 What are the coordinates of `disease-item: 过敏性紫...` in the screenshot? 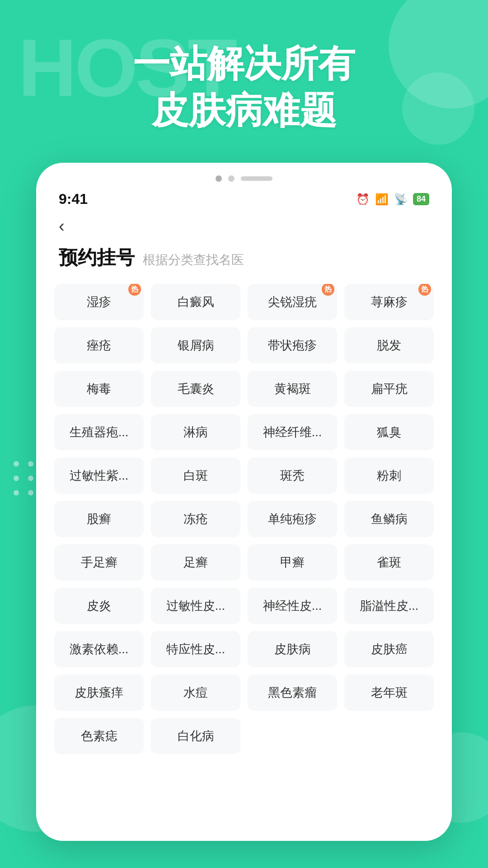 It's located at (99, 476).